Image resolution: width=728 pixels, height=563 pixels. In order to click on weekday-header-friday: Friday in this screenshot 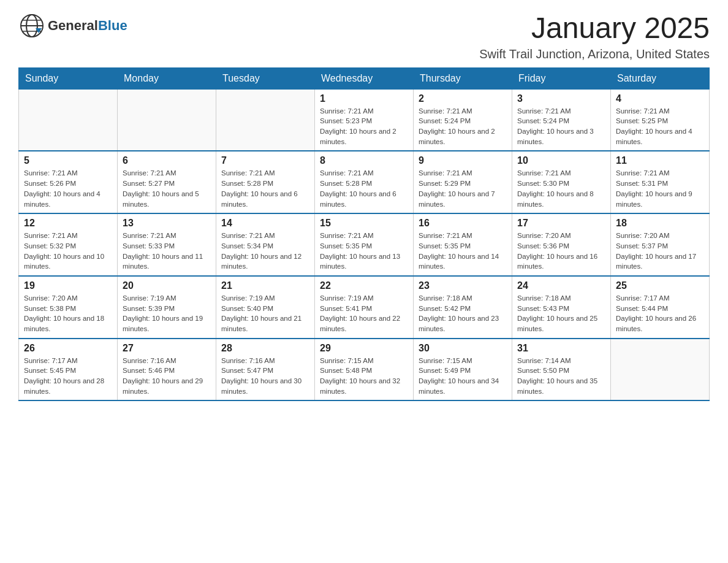, I will do `click(561, 79)`.